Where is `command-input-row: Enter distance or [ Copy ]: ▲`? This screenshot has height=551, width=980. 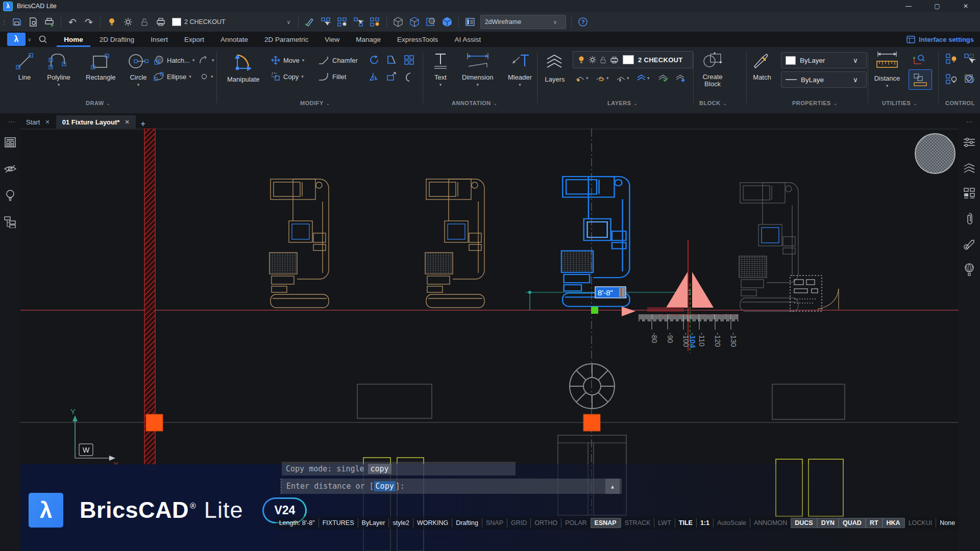
command-input-row: Enter distance or [ Copy ]: ▲ is located at coordinates (451, 486).